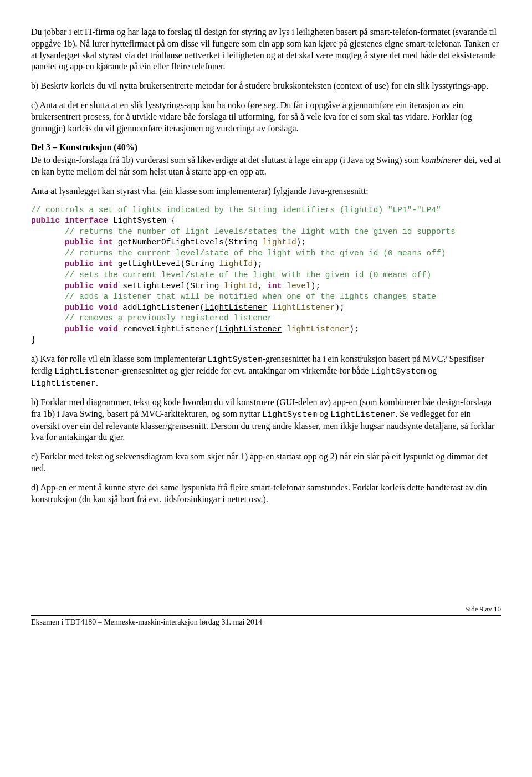 The image size is (532, 777). Describe the element at coordinates (274, 286) in the screenshot. I see `code-kw: int` at that location.